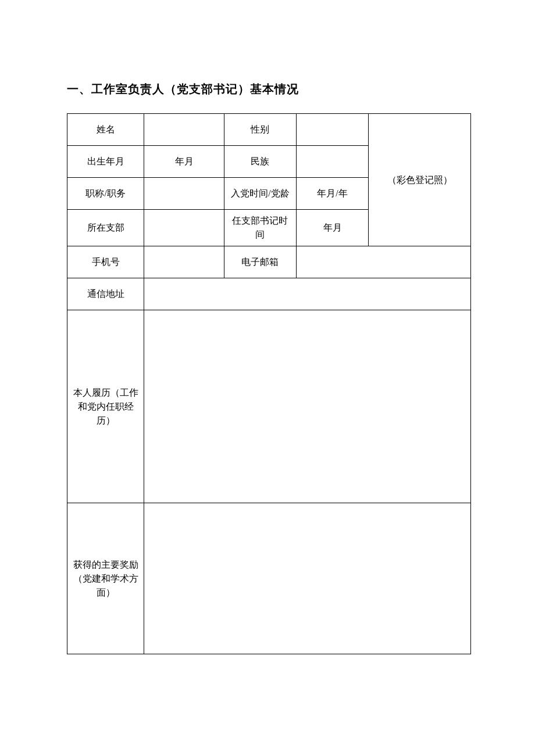  What do you see at coordinates (269, 294) in the screenshot?
I see `table-row: 通信地址` at bounding box center [269, 294].